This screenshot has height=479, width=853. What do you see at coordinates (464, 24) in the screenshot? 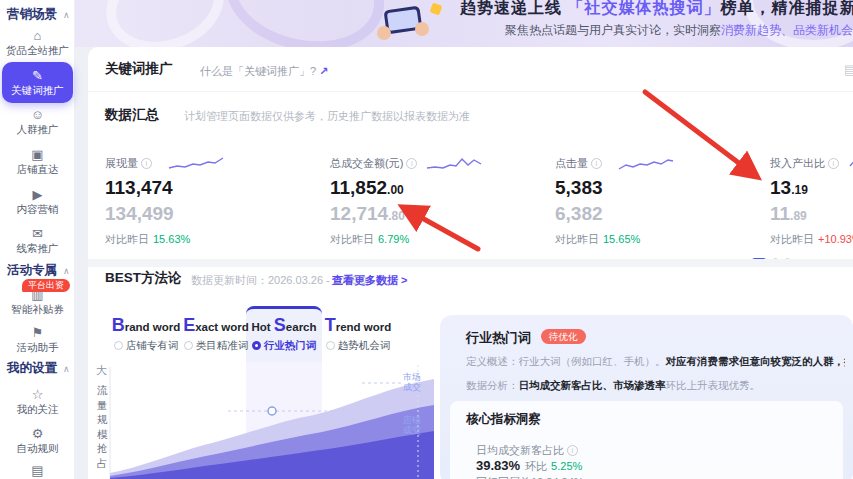
I see `promo-banner: 趋势速递上线 「社交媒体热搜词」榜单，精准捕捉新机 聚焦热点话题与用户真实讨论，…` at bounding box center [464, 24].